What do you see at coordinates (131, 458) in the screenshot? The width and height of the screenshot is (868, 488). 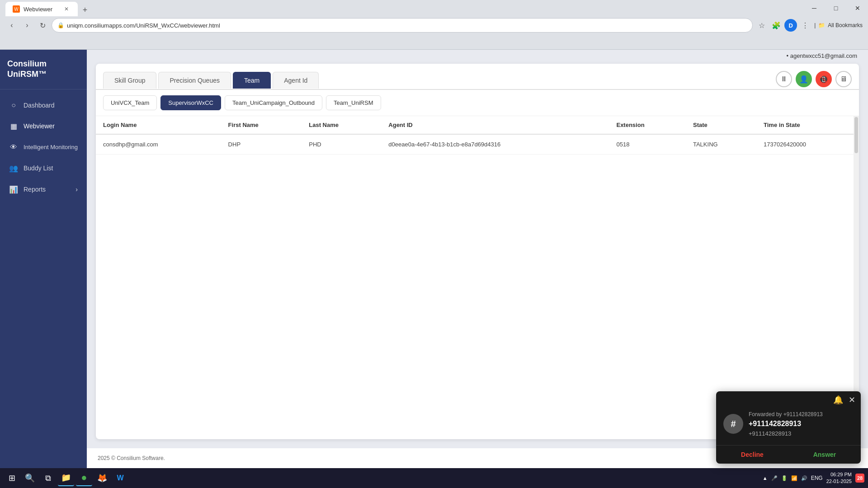 I see `footer-text: 2025 © Consilium Software.` at bounding box center [131, 458].